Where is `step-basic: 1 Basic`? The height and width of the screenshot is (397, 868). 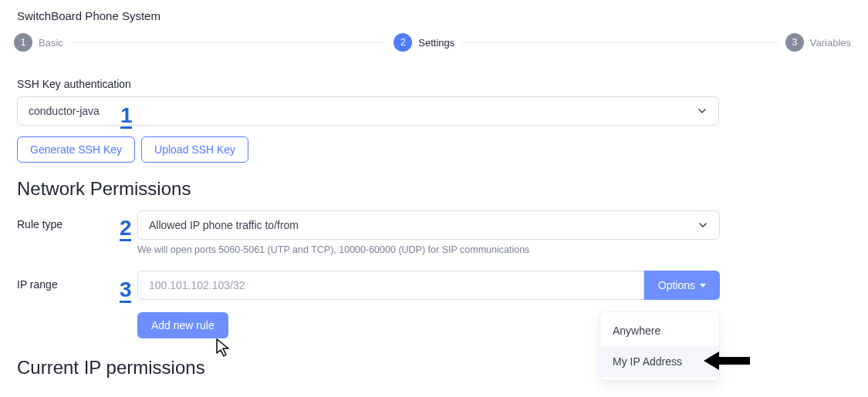
step-basic: 1 Basic is located at coordinates (39, 42).